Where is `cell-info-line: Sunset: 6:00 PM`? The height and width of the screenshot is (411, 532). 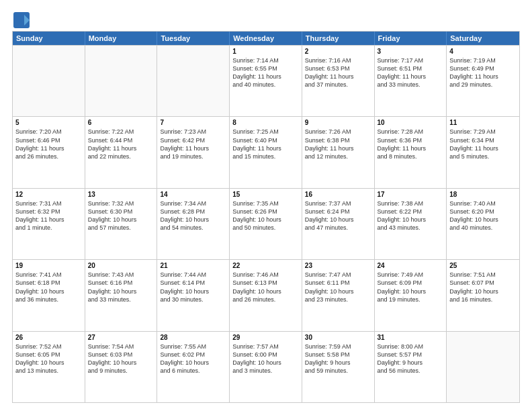
cell-info-line: Sunset: 6:00 PM is located at coordinates (266, 355).